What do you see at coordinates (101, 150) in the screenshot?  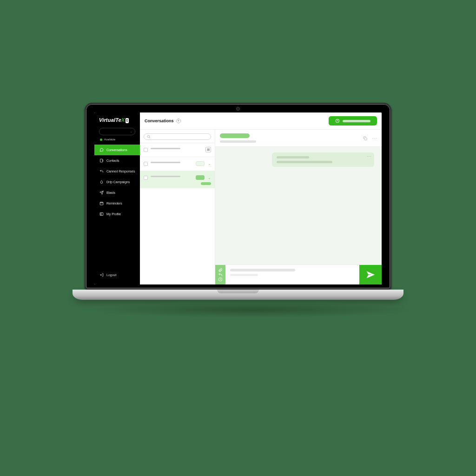 I see `chat-icon` at bounding box center [101, 150].